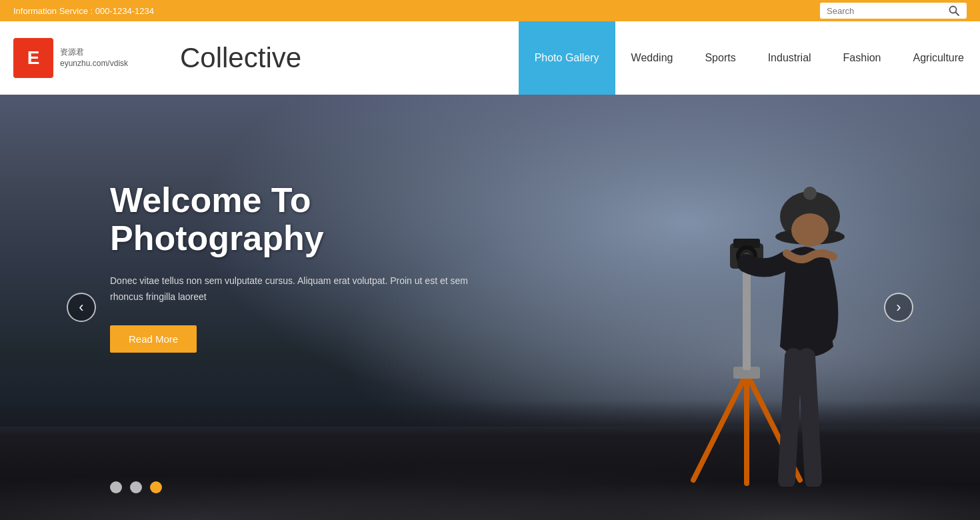  What do you see at coordinates (293, 289) in the screenshot?
I see `hero-description: Donec vitae tellus non sem vulputate cur…` at bounding box center [293, 289].